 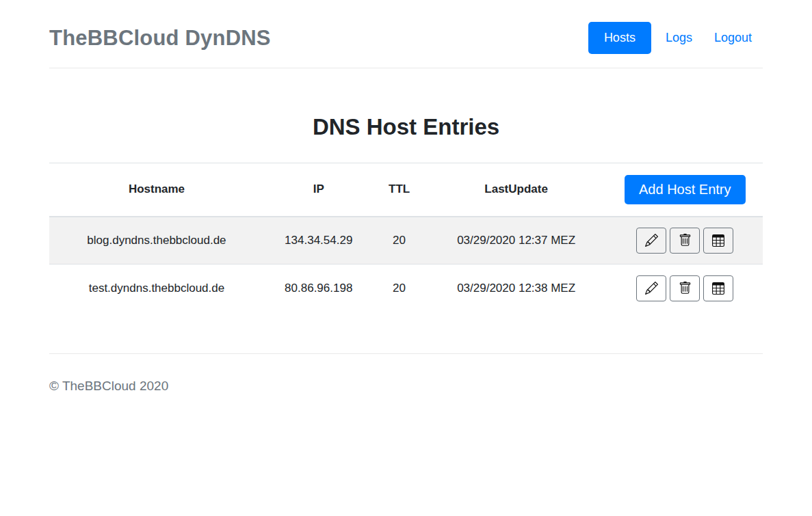 What do you see at coordinates (406, 190) in the screenshot?
I see `table-header-row: Hostname IP TTL LastUpdate Add Host Entr…` at bounding box center [406, 190].